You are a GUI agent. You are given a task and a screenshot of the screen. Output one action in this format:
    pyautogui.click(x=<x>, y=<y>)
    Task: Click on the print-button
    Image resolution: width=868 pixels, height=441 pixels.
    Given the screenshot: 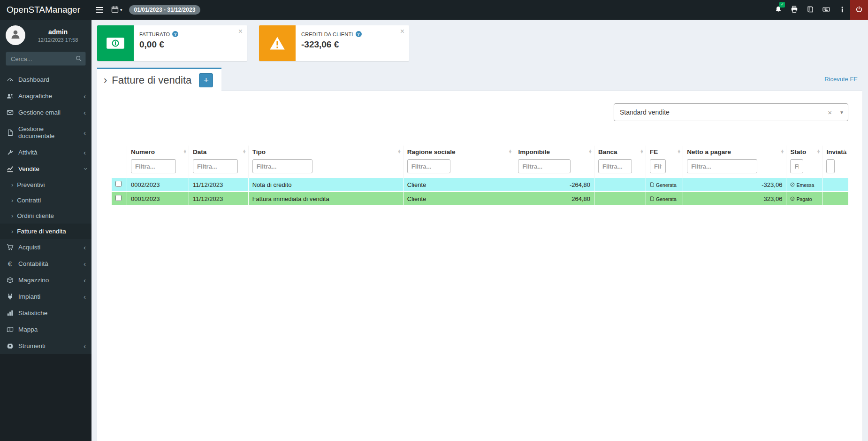 What is the action you would take?
    pyautogui.click(x=794, y=10)
    